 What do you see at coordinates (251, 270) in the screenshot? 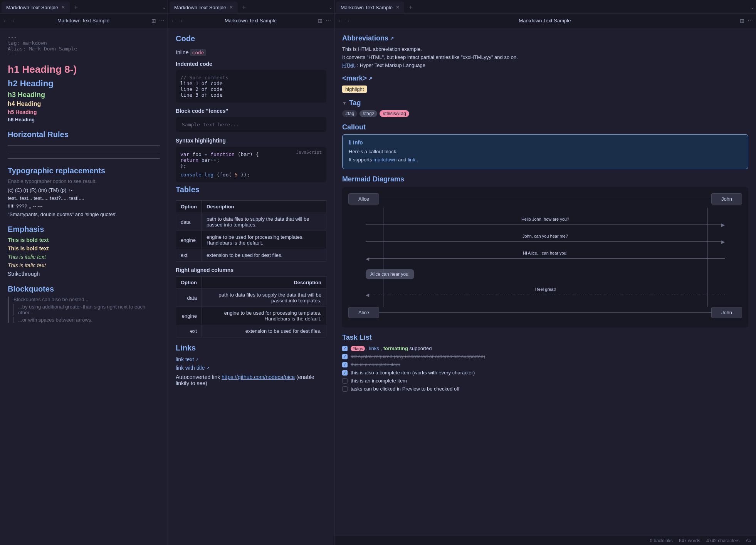
I see `right-aligned-label: Right aligned columns` at bounding box center [251, 270].